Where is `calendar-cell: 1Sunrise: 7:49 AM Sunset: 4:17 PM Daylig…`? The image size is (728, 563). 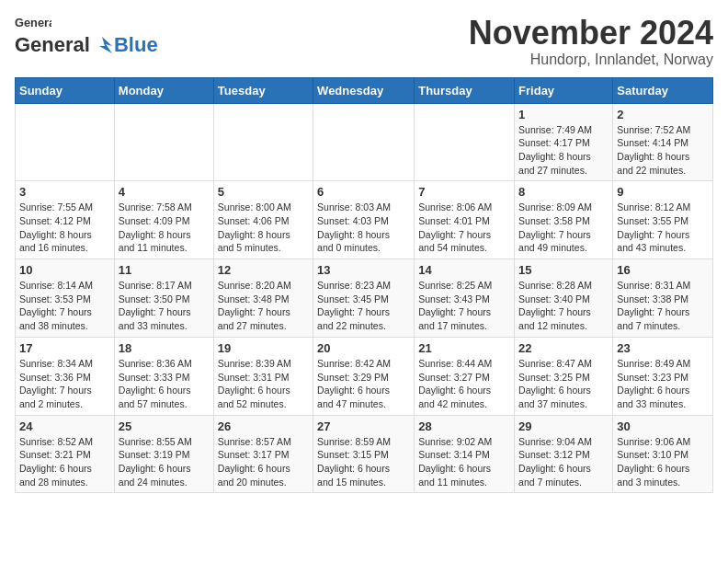
calendar-cell: 1Sunrise: 7:49 AM Sunset: 4:17 PM Daylig… is located at coordinates (564, 142).